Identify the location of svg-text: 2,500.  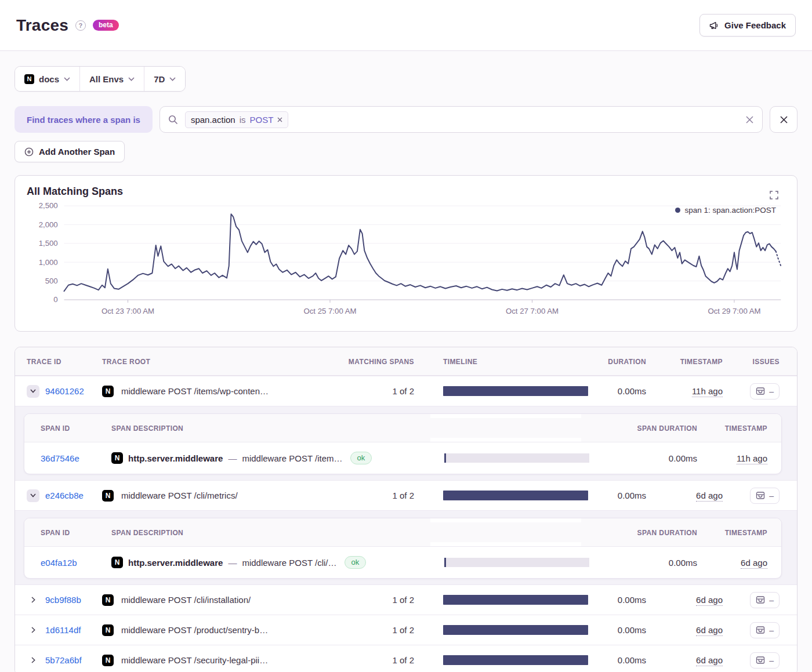
(49, 205).